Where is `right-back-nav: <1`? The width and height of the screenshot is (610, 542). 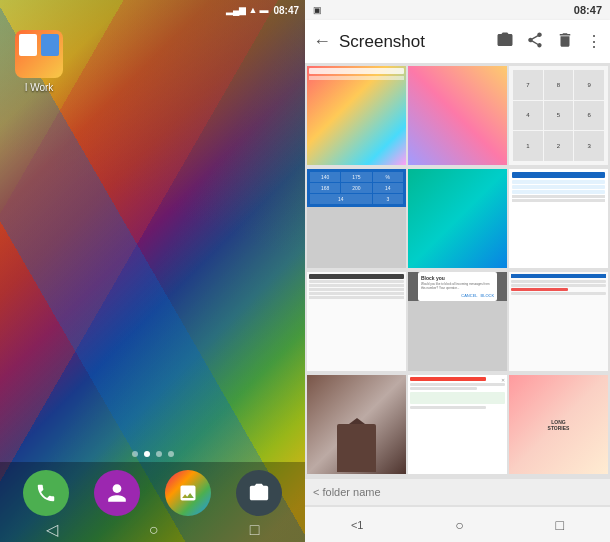
right-back-nav: <1 is located at coordinates (358, 525).